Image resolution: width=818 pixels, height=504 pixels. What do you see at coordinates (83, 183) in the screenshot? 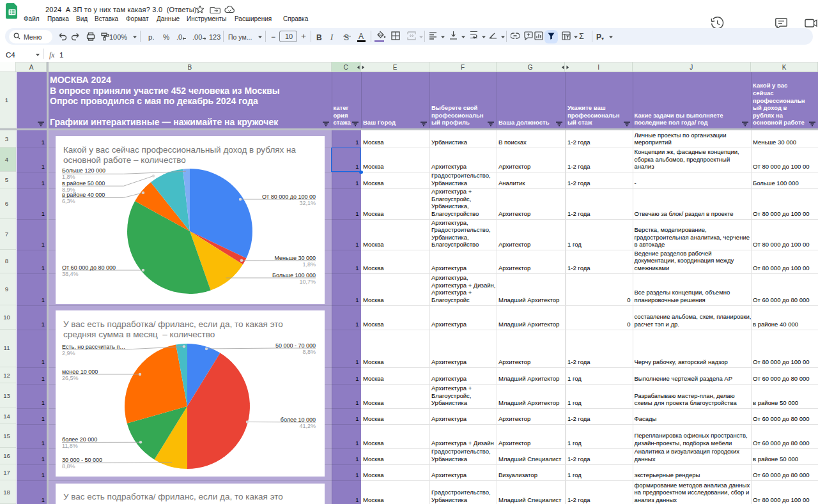
I see `svg-text: в районе 50 000` at bounding box center [83, 183].